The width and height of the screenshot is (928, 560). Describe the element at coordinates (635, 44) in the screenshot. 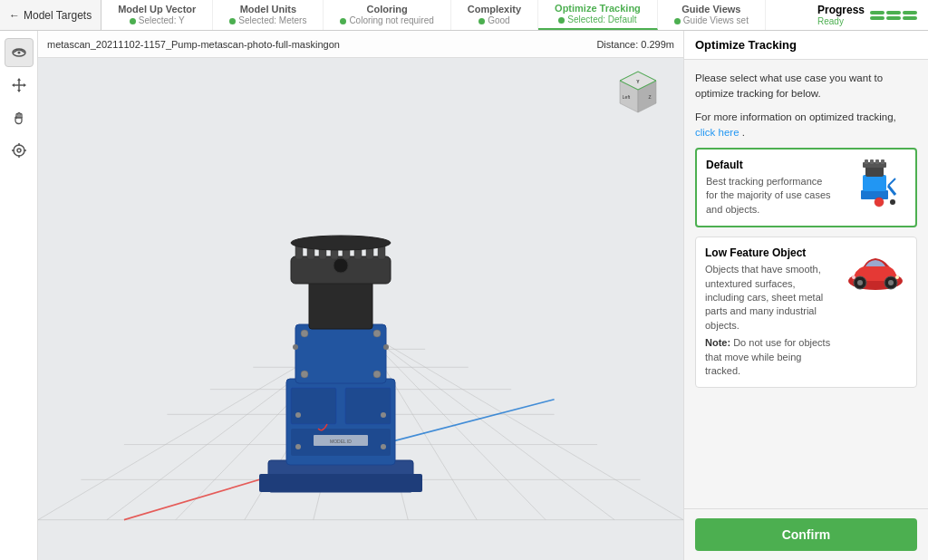

I see `distance-display: Distance: 0.299m` at that location.